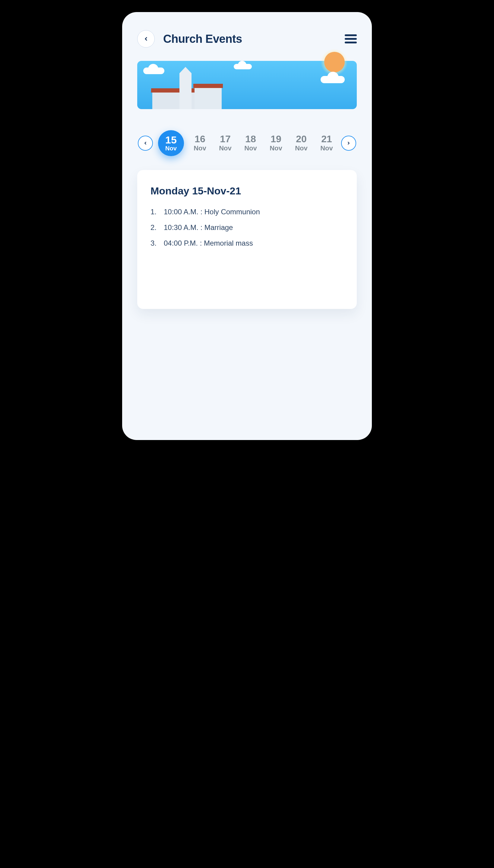 The width and height of the screenshot is (494, 868). I want to click on date-item-19: 19Nov, so click(276, 143).